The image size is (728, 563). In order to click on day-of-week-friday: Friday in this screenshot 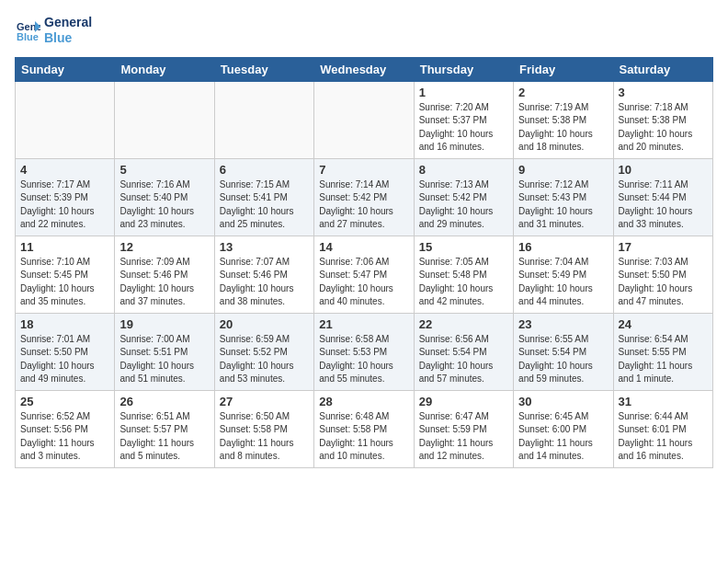, I will do `click(563, 69)`.